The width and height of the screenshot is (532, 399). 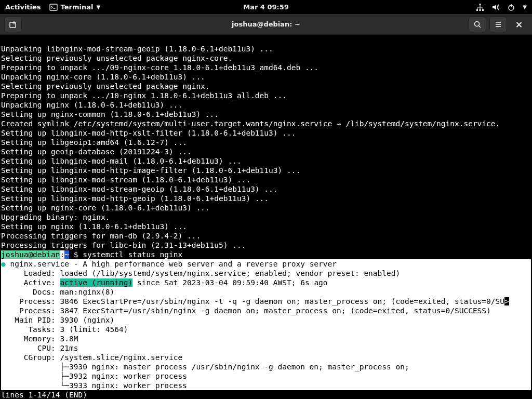 What do you see at coordinates (511, 7) in the screenshot?
I see `power-icon` at bounding box center [511, 7].